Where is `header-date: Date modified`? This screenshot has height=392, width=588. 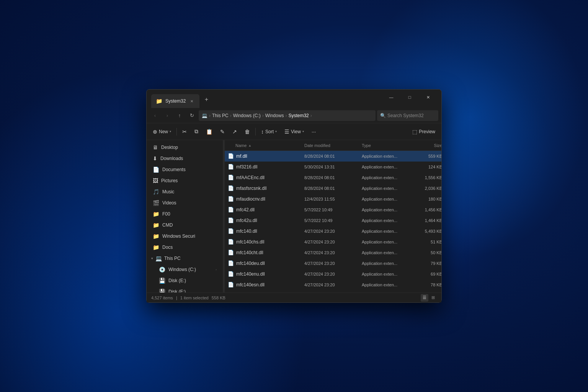 header-date: Date modified is located at coordinates (333, 145).